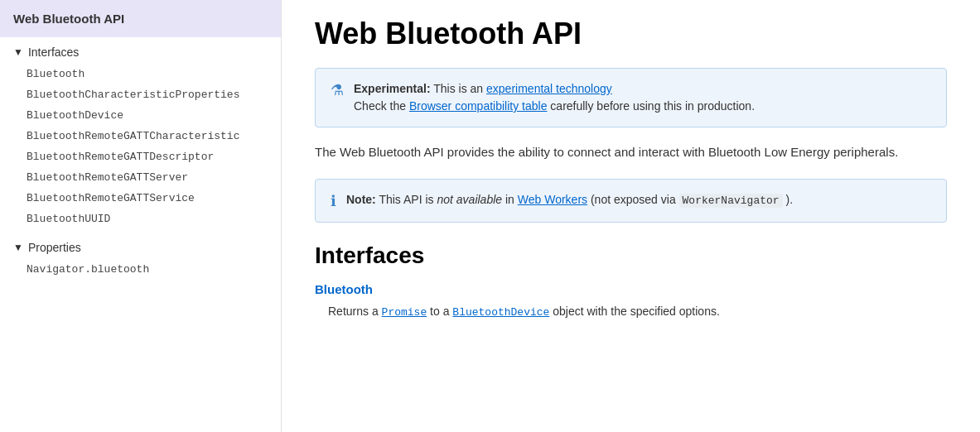 This screenshot has height=432, width=980. What do you see at coordinates (483, 89) in the screenshot?
I see `experimental-label: Experimental: This is an experimental te…` at bounding box center [483, 89].